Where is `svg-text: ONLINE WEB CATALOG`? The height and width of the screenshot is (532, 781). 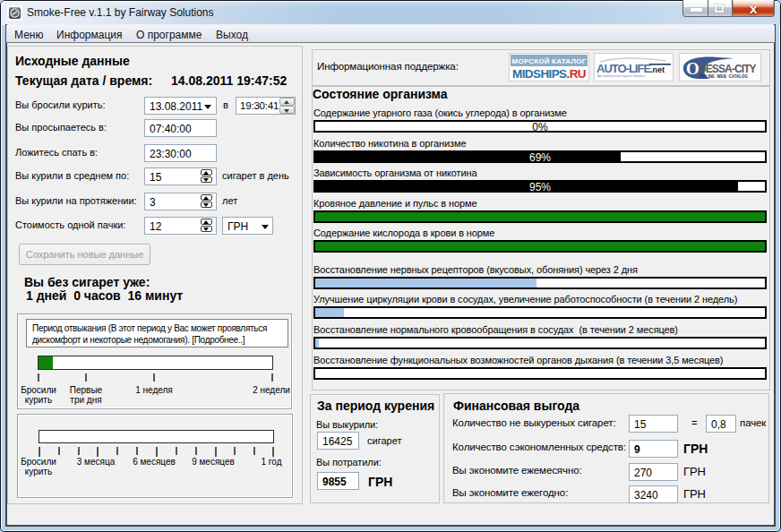 svg-text: ONLINE WEB CATALOG is located at coordinates (724, 77).